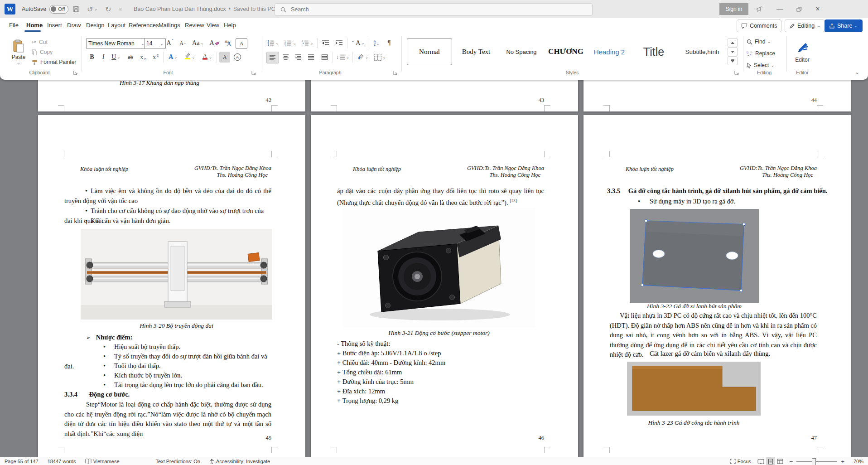  I want to click on styles-dialog-launcher, so click(737, 73).